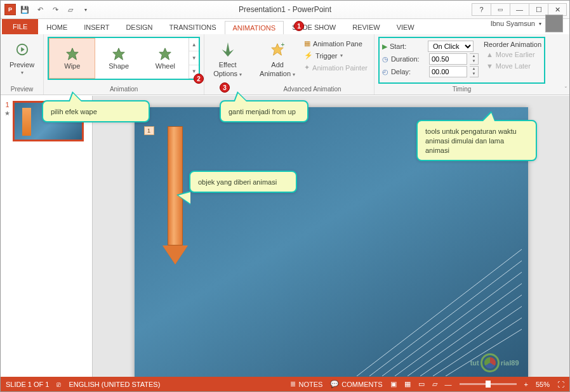 The image size is (570, 392). What do you see at coordinates (366, 27) in the screenshot?
I see `tab-review: REVIEW` at bounding box center [366, 27].